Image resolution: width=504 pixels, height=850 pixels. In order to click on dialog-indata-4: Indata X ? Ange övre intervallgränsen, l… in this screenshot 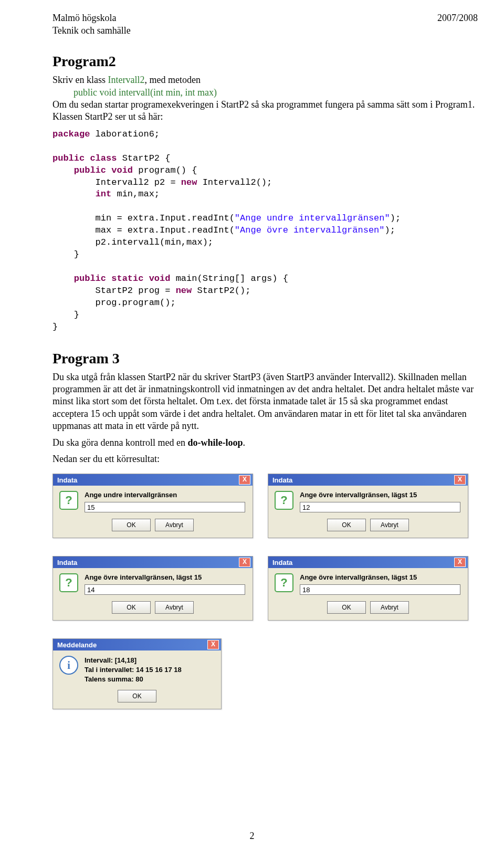, I will do `click(368, 588)`.